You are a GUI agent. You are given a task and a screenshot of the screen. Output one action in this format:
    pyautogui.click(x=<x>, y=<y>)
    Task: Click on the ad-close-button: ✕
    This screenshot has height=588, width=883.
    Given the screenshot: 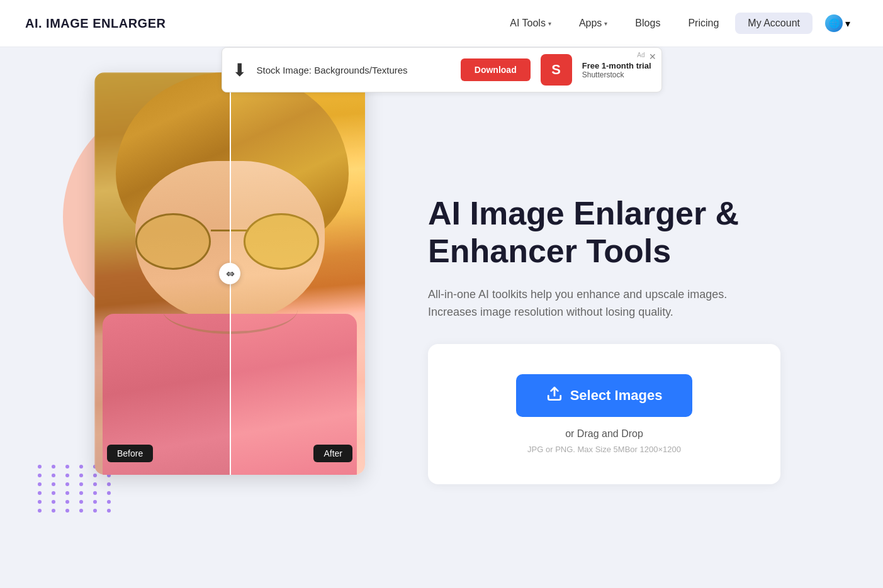 What is the action you would take?
    pyautogui.click(x=653, y=57)
    